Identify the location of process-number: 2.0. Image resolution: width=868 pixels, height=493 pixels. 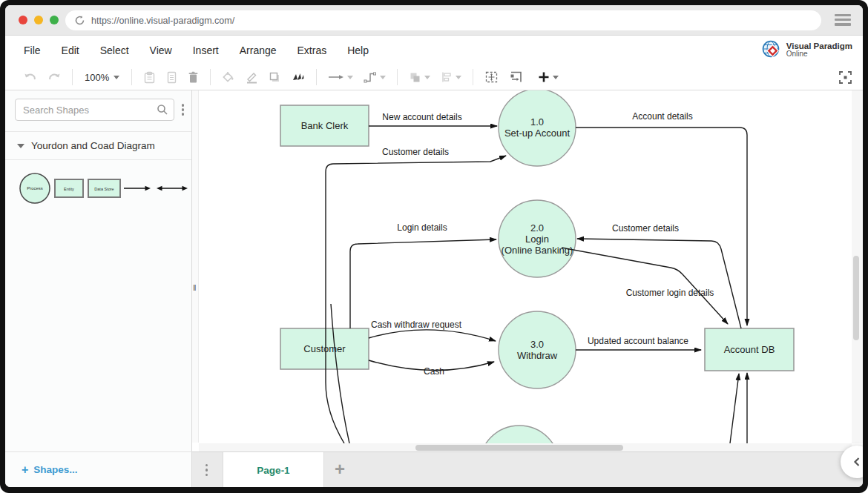
(537, 228).